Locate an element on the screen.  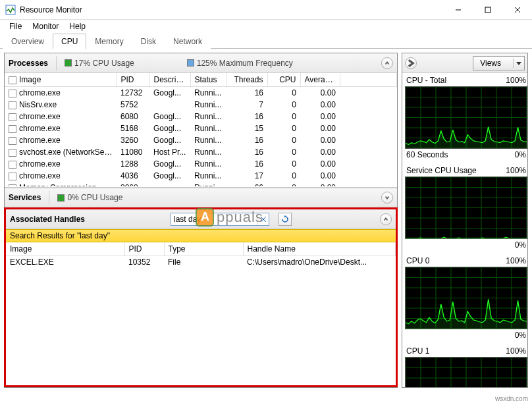
col-cpu: CPU is located at coordinates (284, 80).